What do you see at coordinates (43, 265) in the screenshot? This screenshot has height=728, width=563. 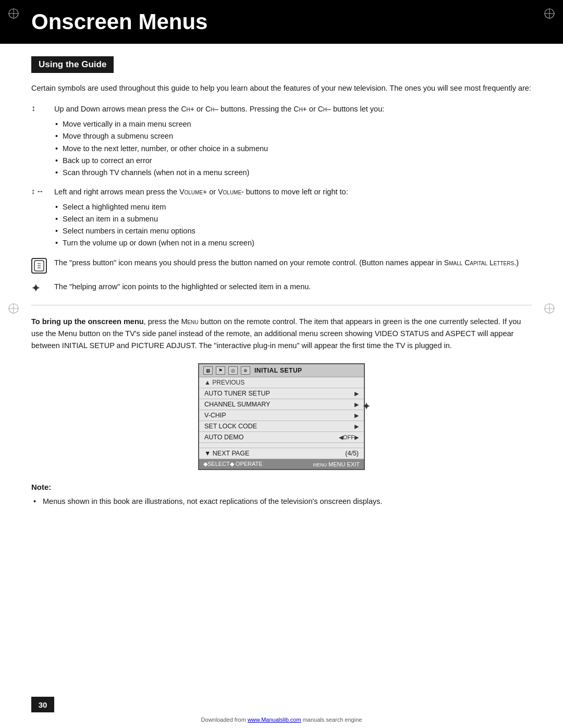 I see `press-button-icon` at bounding box center [43, 265].